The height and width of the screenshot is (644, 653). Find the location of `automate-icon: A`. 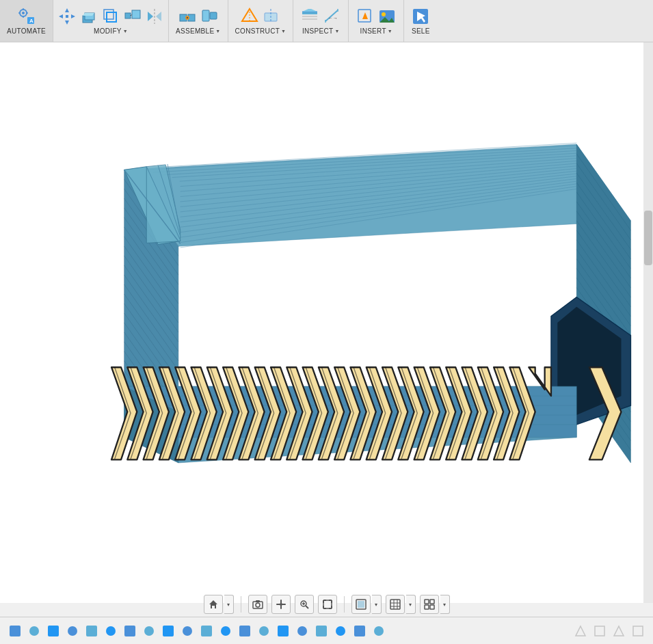

automate-icon: A is located at coordinates (27, 16).